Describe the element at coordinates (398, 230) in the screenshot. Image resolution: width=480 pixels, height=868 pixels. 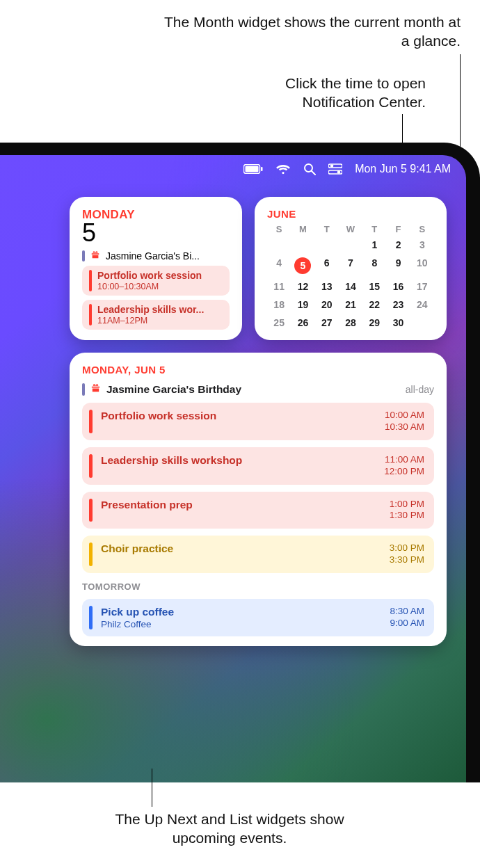
I see `month-dow: F` at that location.